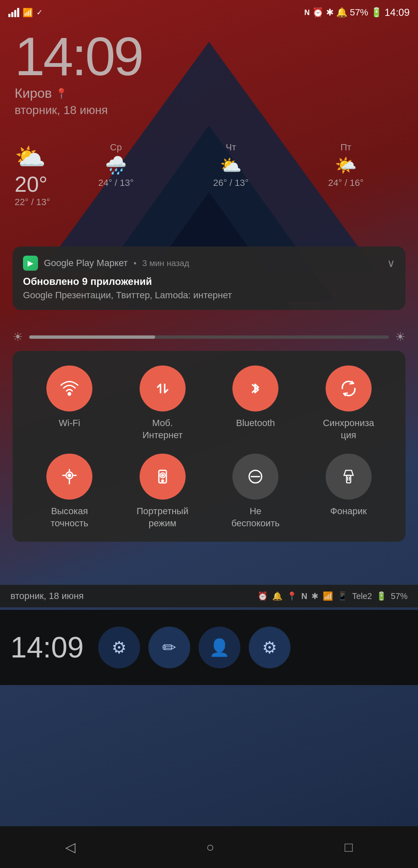  What do you see at coordinates (209, 295) in the screenshot?
I see `notification-body: Google Презентации, Твиттер, Lamoda: инт…` at bounding box center [209, 295].